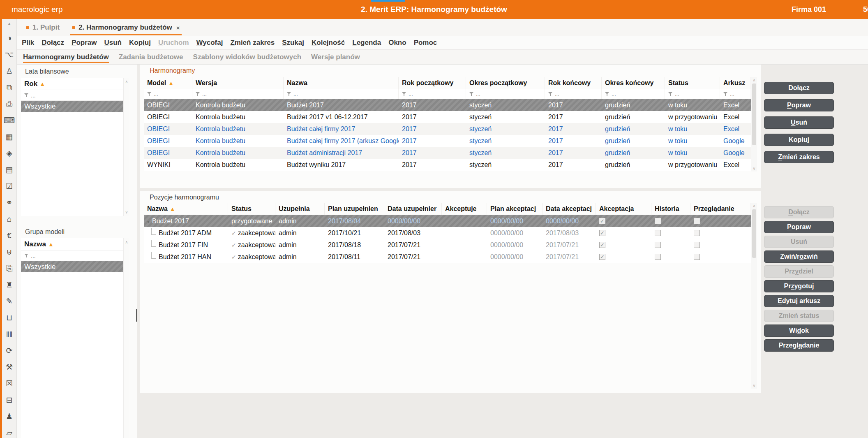 This screenshot has width=868, height=438. I want to click on menu-item-plik: Plik, so click(28, 43).